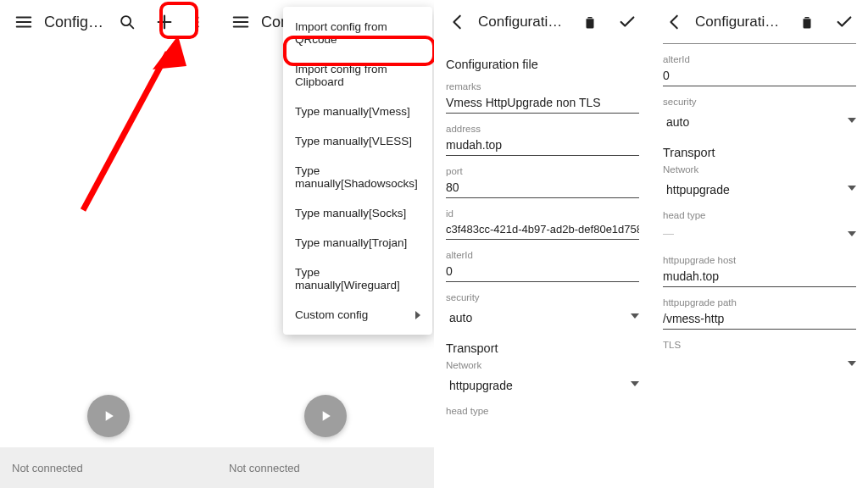 The image size is (868, 488). Describe the element at coordinates (542, 214) in the screenshot. I see `label-id: id` at that location.